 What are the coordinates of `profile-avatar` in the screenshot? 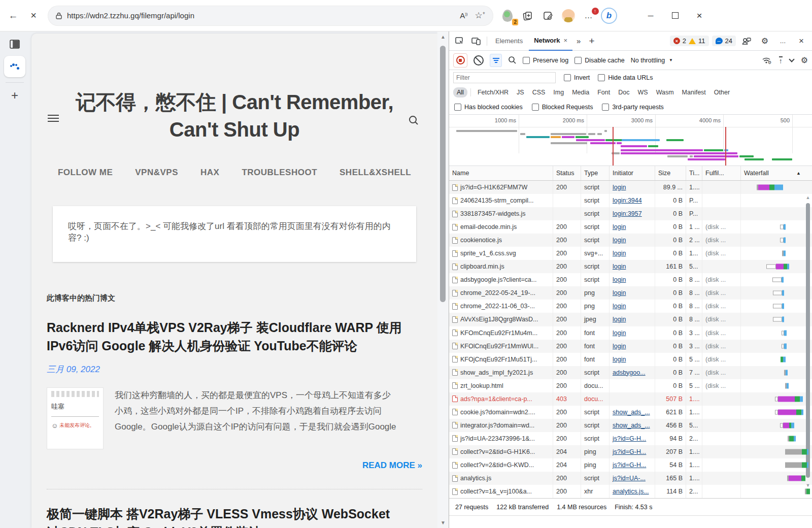 It's located at (568, 16).